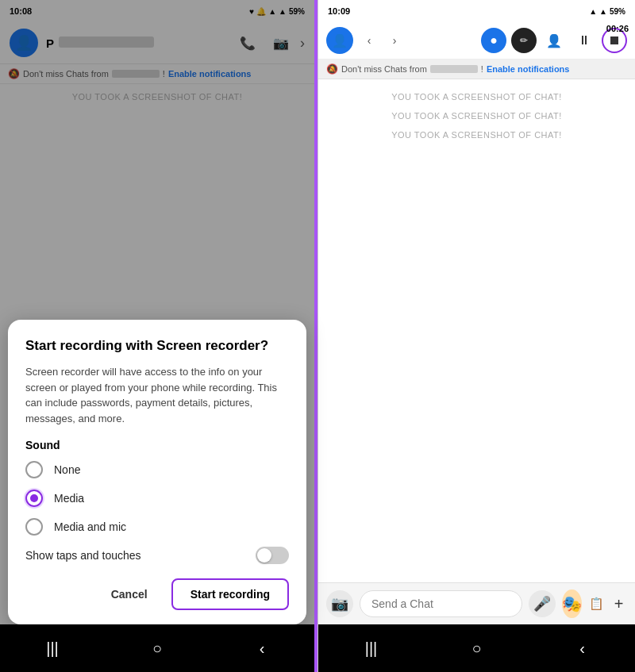 The height and width of the screenshot is (672, 635). I want to click on avatar-icon-right: 👤, so click(340, 41).